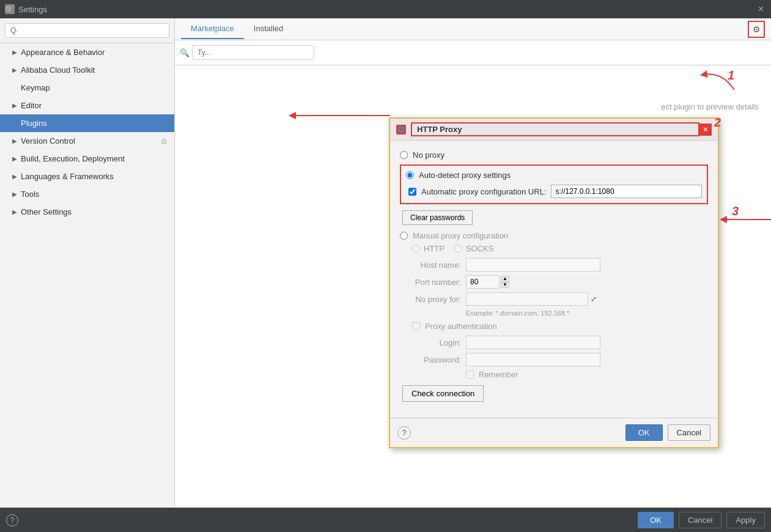 The height and width of the screenshot is (532, 771). Describe the element at coordinates (404, 236) in the screenshot. I see `manual-proxy-radio` at that location.